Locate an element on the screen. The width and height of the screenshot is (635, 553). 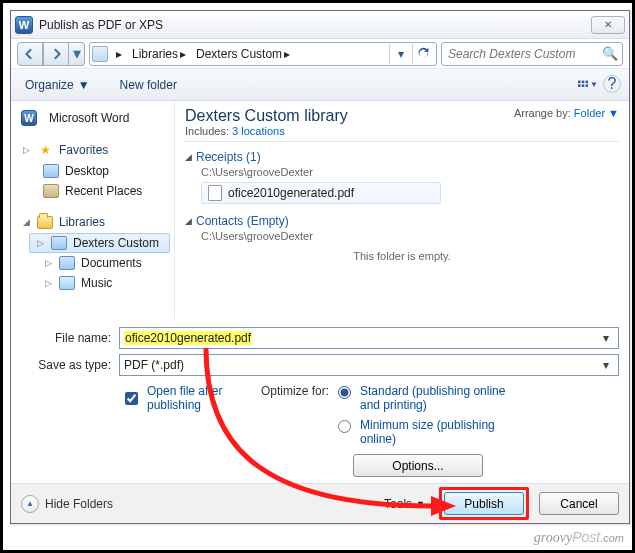
music-icon is located at coordinates (67, 283).